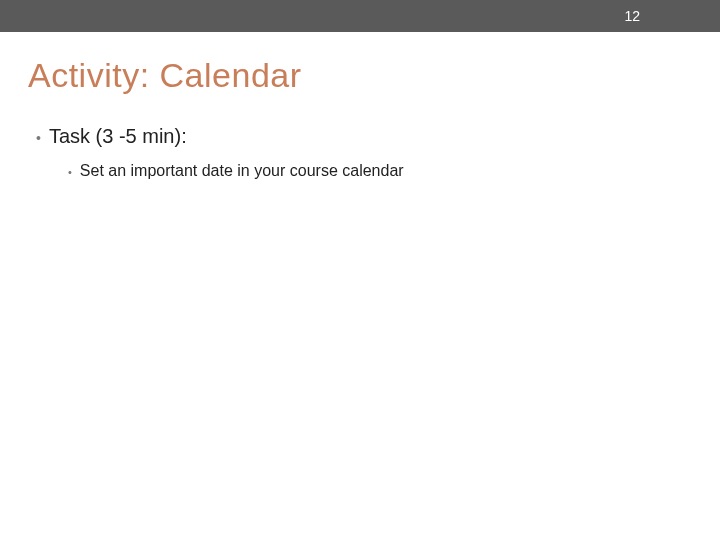 Image resolution: width=720 pixels, height=540 pixels. What do you see at coordinates (360, 76) in the screenshot?
I see `slide-title: Activity: Calendar` at bounding box center [360, 76].